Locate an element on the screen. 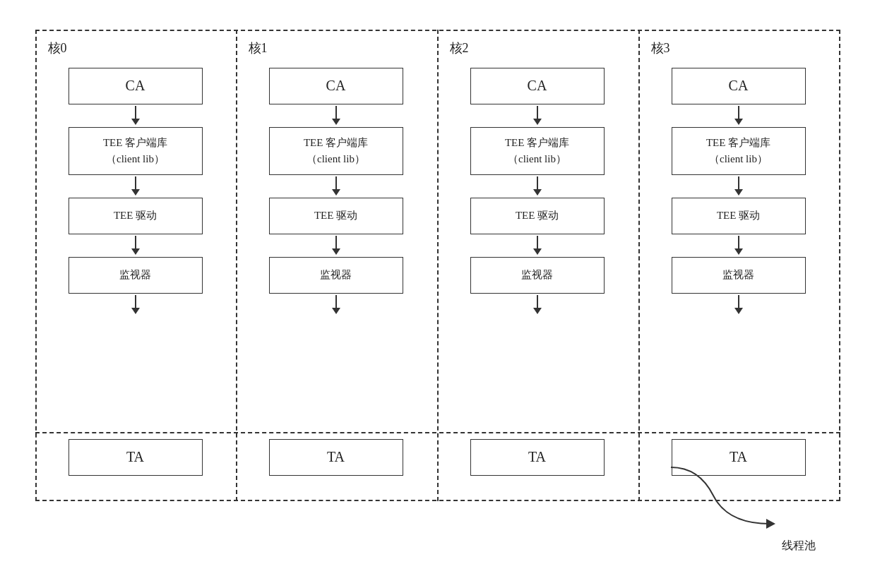 This screenshot has height=588, width=875. core-1-ta: TA is located at coordinates (336, 457).